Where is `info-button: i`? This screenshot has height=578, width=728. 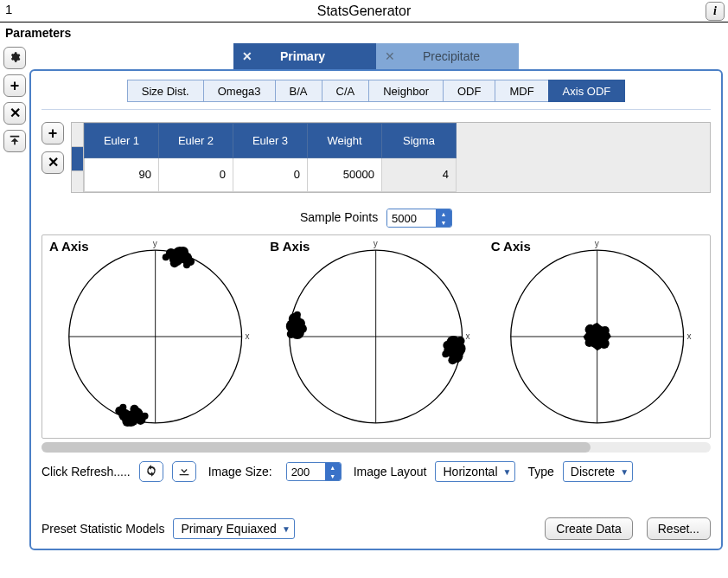
info-button: i is located at coordinates (715, 11).